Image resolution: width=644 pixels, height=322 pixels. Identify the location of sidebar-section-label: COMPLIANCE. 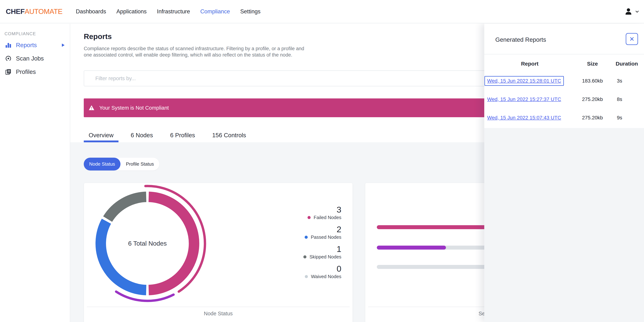
(37, 34).